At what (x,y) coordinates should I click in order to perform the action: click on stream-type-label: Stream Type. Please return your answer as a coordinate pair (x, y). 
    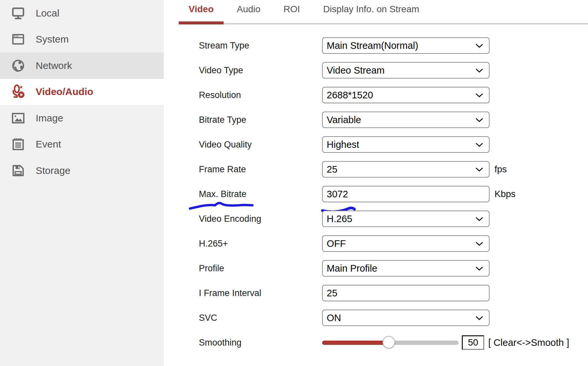
    Looking at the image, I should click on (260, 46).